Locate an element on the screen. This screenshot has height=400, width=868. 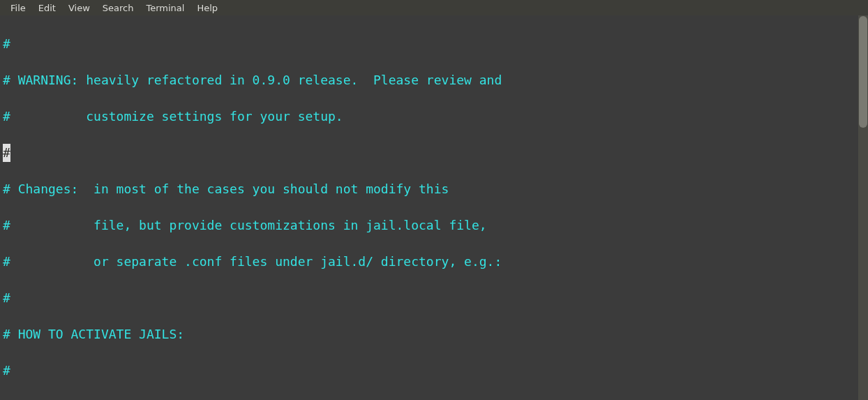
editor-line: # or separate .conf files under jail.d/ … is located at coordinates (434, 262).